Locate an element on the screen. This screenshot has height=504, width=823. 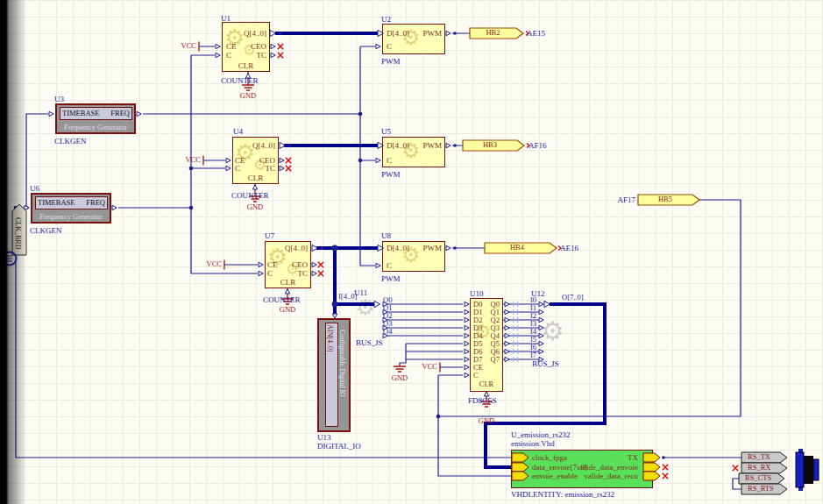
u5-pin-pwm: PWM is located at coordinates (420, 146).